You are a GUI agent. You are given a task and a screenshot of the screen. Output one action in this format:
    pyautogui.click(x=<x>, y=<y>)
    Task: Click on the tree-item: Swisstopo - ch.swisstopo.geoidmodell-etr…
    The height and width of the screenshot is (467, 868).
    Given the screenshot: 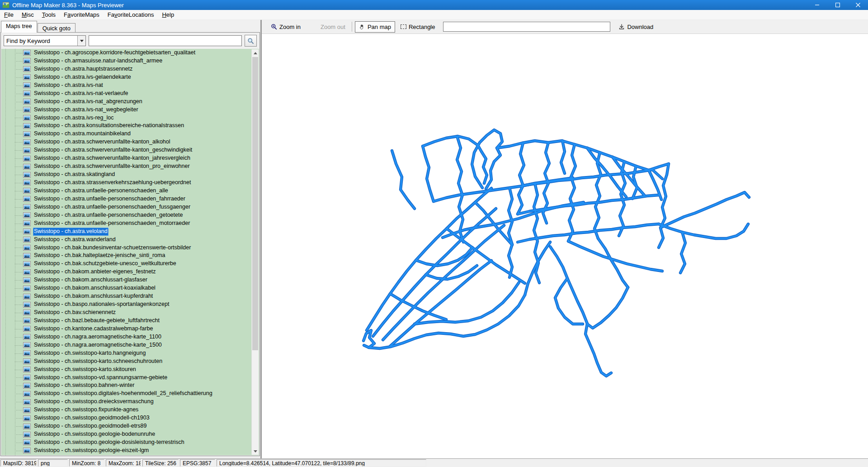 What is the action you would take?
    pyautogui.click(x=130, y=426)
    